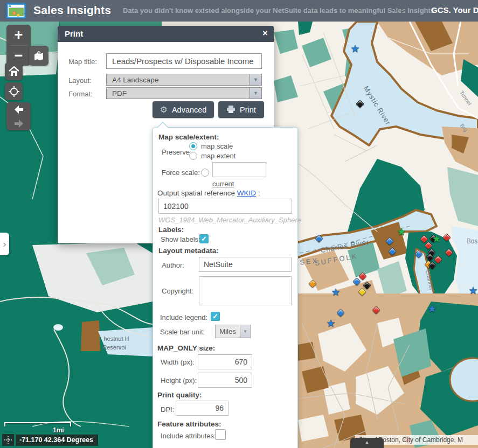  Describe the element at coordinates (218, 156) in the screenshot. I see `preserve-map-extent-label: map extent` at that location.